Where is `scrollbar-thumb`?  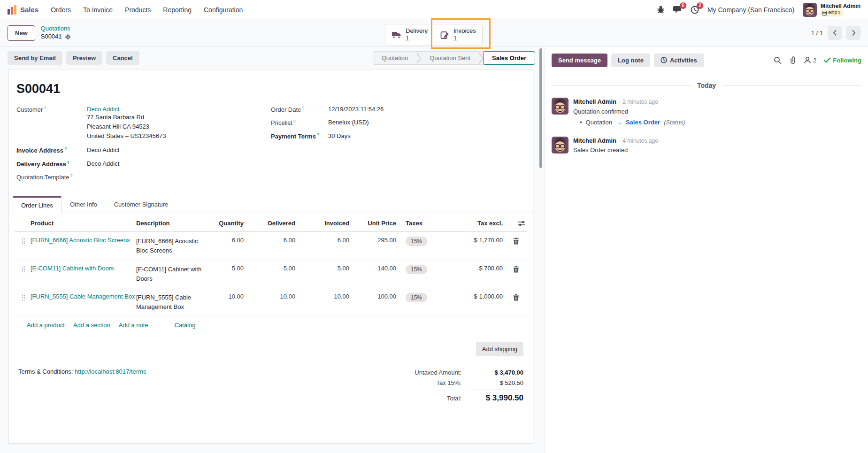
scrollbar-thumb is located at coordinates (541, 108).